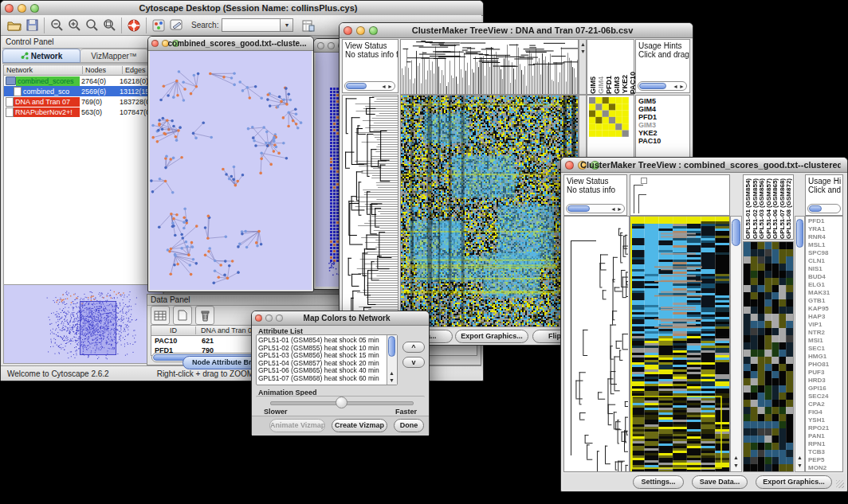 The width and height of the screenshot is (848, 504). What do you see at coordinates (593, 85) in the screenshot?
I see `array-label: GIM5` at bounding box center [593, 85].